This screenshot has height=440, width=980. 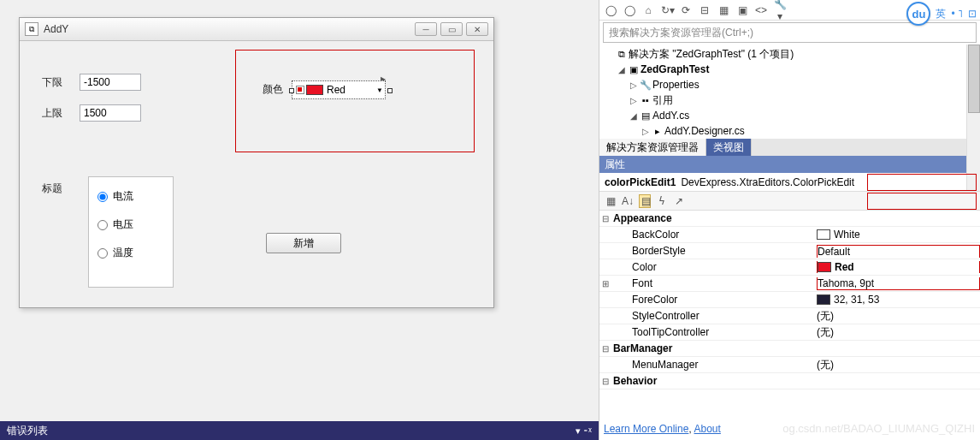 I want to click on code-icon: <>, so click(x=761, y=10).